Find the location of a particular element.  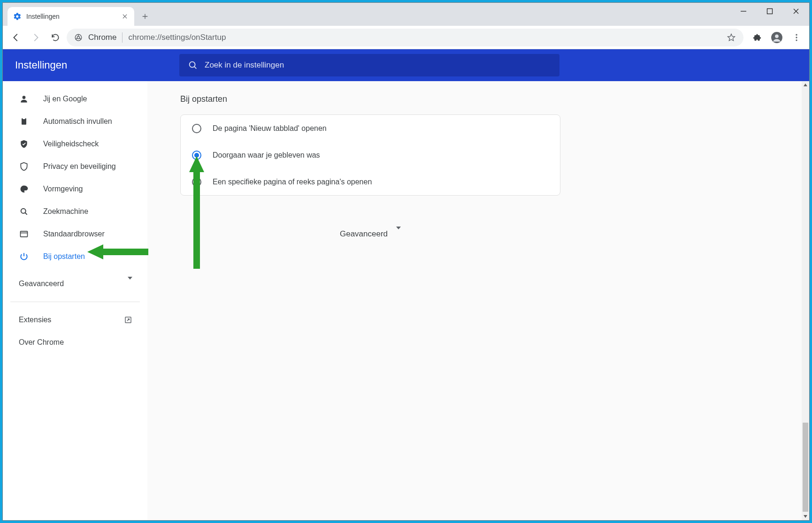

startup-option-continue: Doorgaan waar je gebleven was is located at coordinates (370, 155).